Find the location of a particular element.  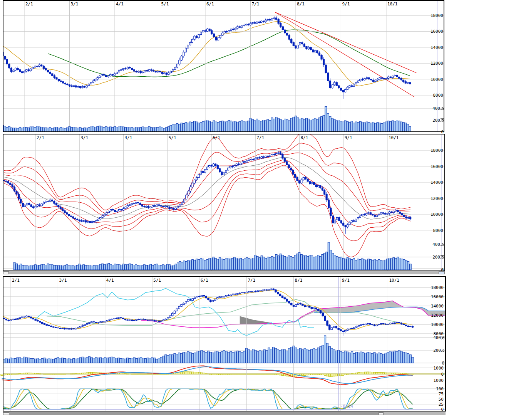

svg-text: 100 is located at coordinates (440, 389).